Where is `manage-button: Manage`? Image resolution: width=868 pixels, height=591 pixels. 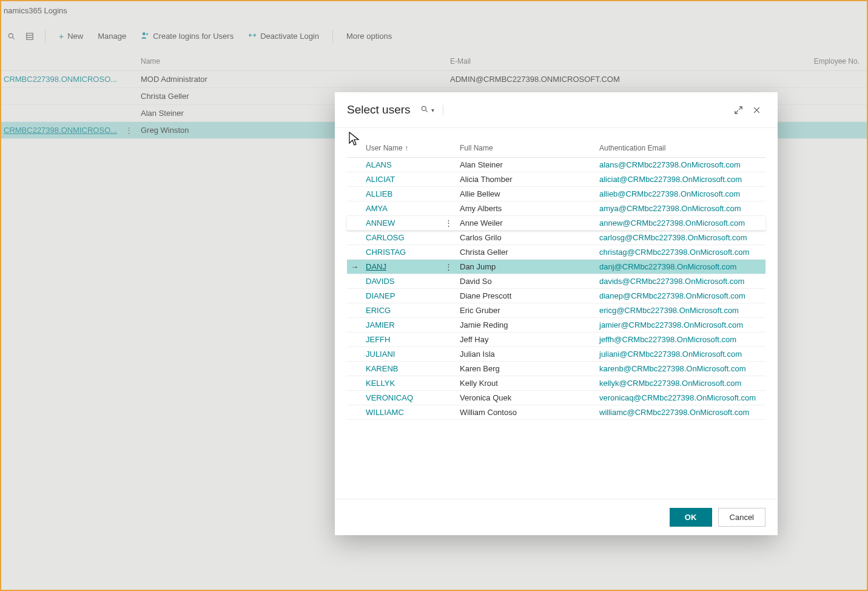 manage-button: Manage is located at coordinates (112, 36).